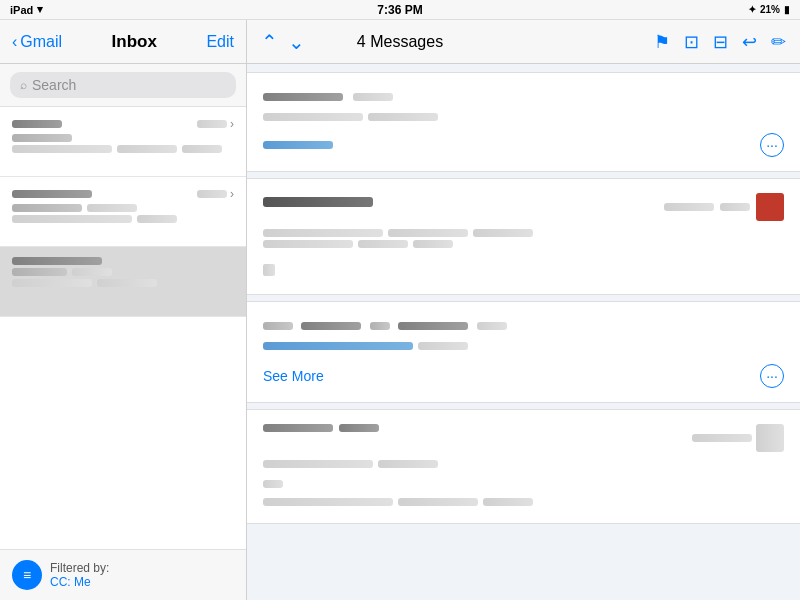 The image size is (800, 600). What do you see at coordinates (508, 502) in the screenshot?
I see `thread-preview-long3` at bounding box center [508, 502].